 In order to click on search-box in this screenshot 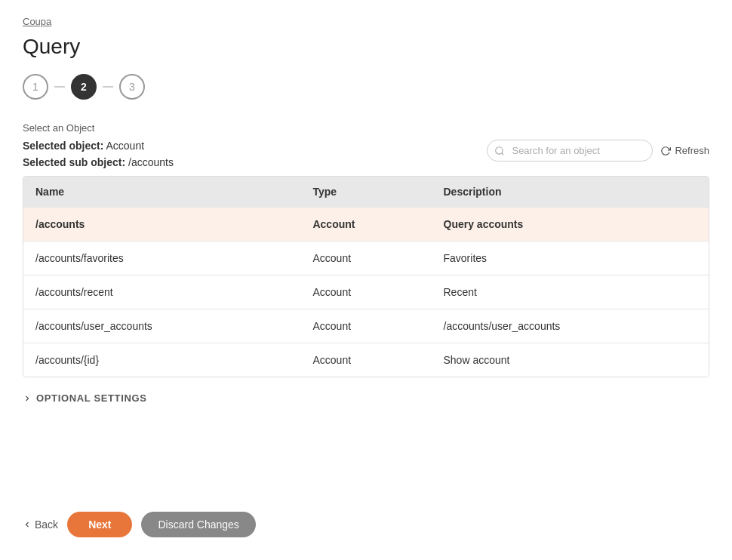, I will do `click(570, 151)`.